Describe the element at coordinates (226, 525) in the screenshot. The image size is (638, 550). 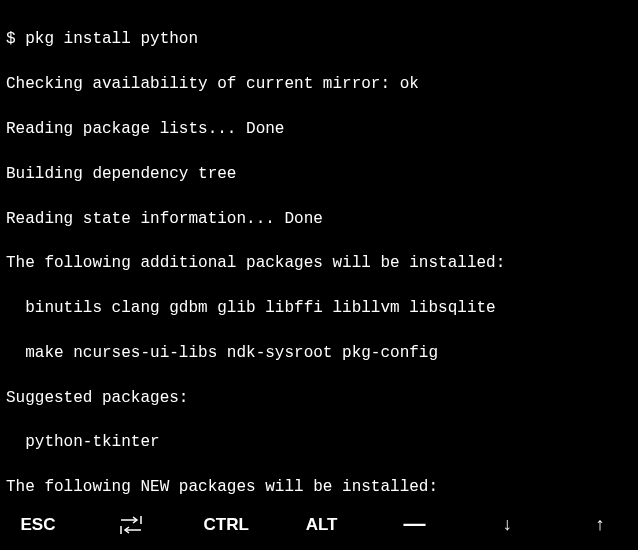
I see `ctrl-key: CTRL` at that location.